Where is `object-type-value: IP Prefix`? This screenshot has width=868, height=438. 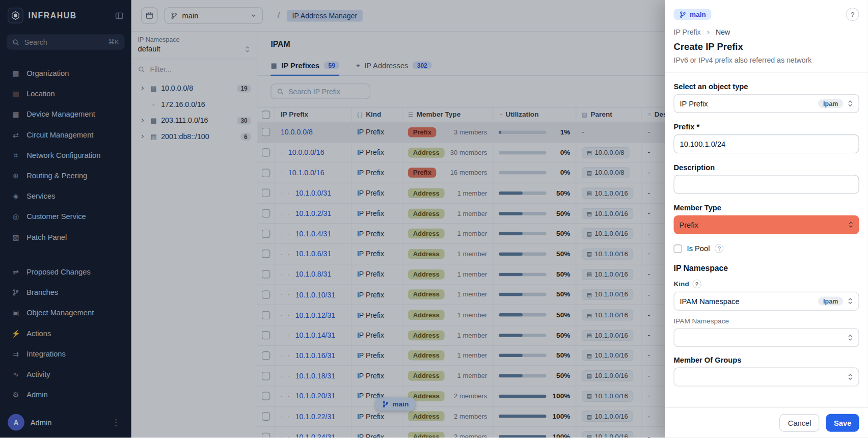
object-type-value: IP Prefix is located at coordinates (747, 103).